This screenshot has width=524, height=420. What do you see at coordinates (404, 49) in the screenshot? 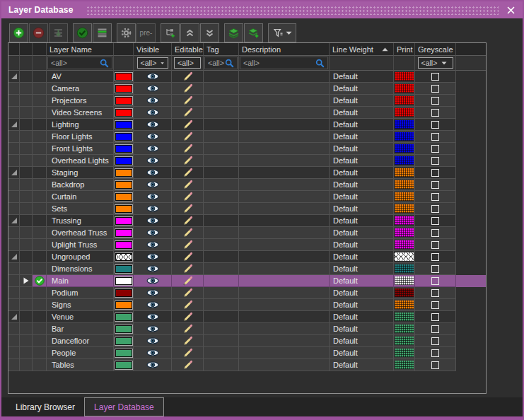
I see `header-print: Print` at bounding box center [404, 49].